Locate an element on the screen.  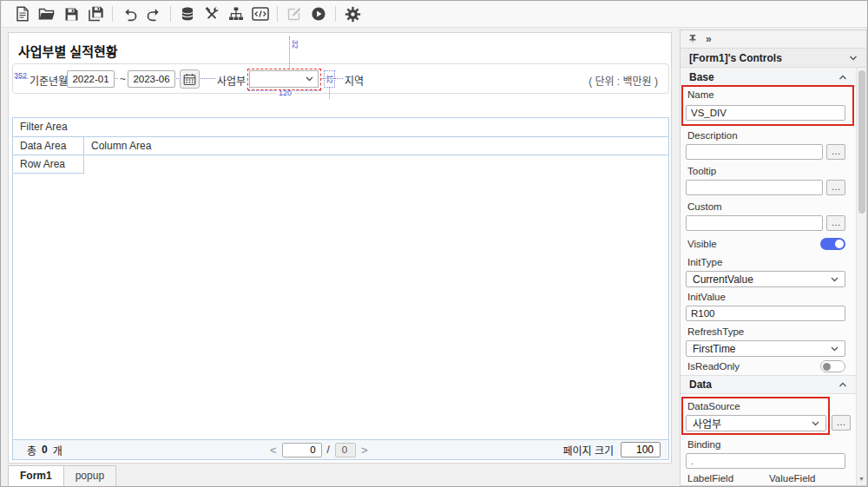
binding-input is located at coordinates (766, 461).